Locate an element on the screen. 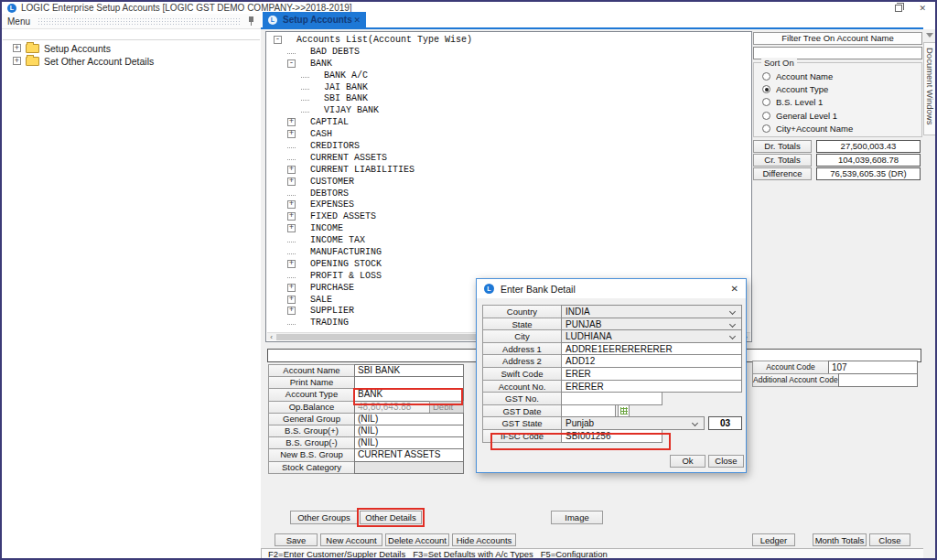  sort-option: B.S. Level 1 is located at coordinates (838, 102).